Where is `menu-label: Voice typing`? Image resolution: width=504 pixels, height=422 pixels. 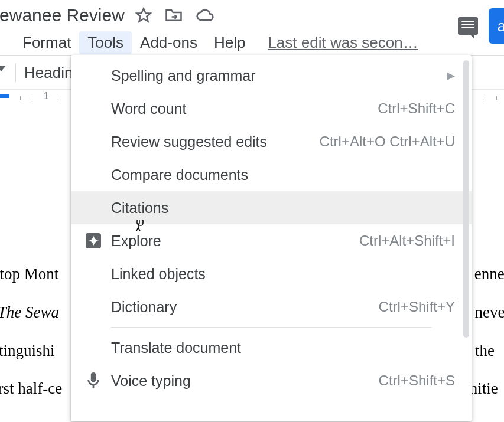
menu-label: Voice typing is located at coordinates (151, 381).